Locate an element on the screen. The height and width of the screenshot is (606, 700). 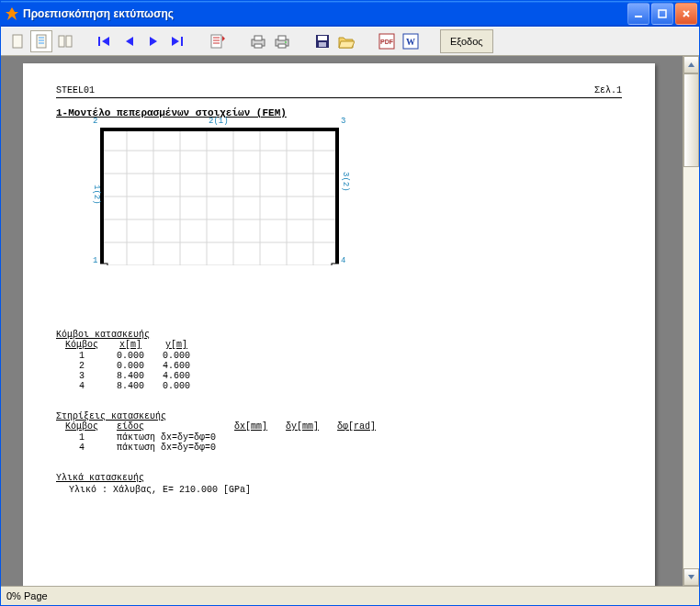
beam-top-label: 2(1) is located at coordinates (219, 121).